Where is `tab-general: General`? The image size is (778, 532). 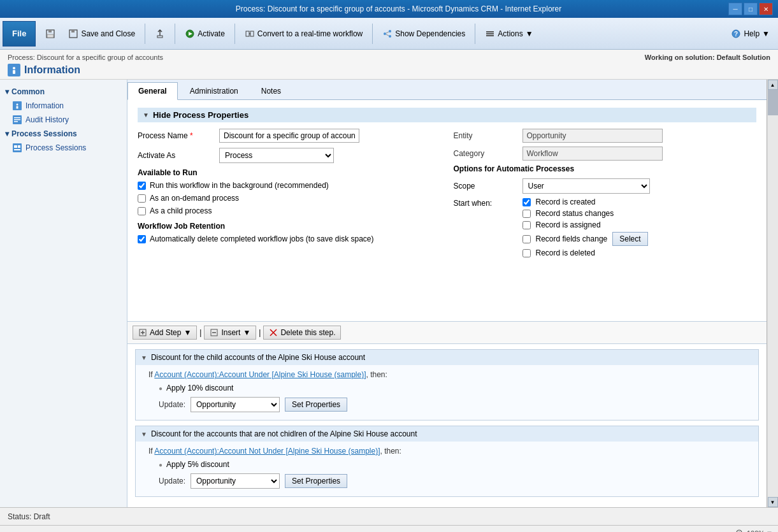 tab-general: General is located at coordinates (153, 91).